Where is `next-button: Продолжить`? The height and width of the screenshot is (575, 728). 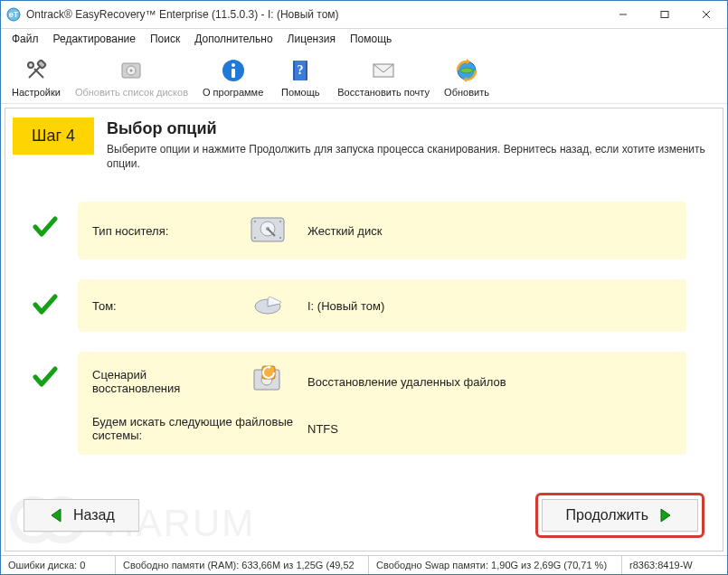 next-button: Продолжить is located at coordinates (620, 515).